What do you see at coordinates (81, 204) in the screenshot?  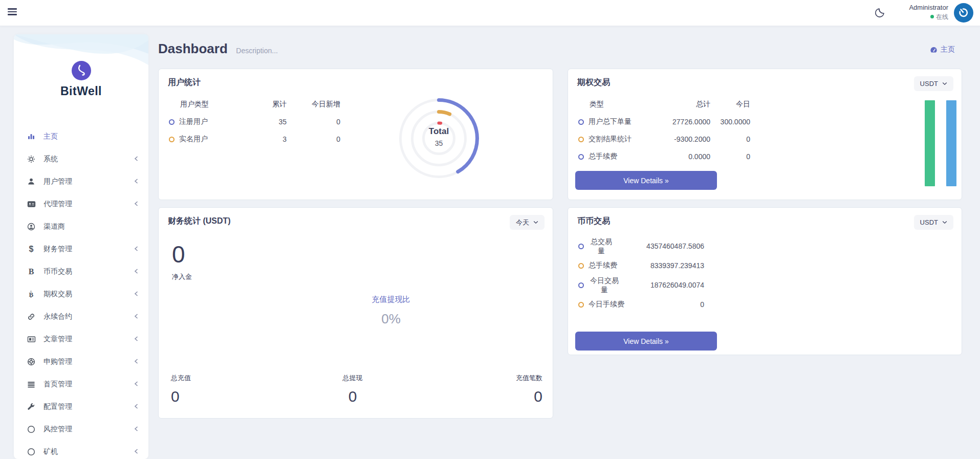 I see `sidebar-item-agent-management: 代理管理` at bounding box center [81, 204].